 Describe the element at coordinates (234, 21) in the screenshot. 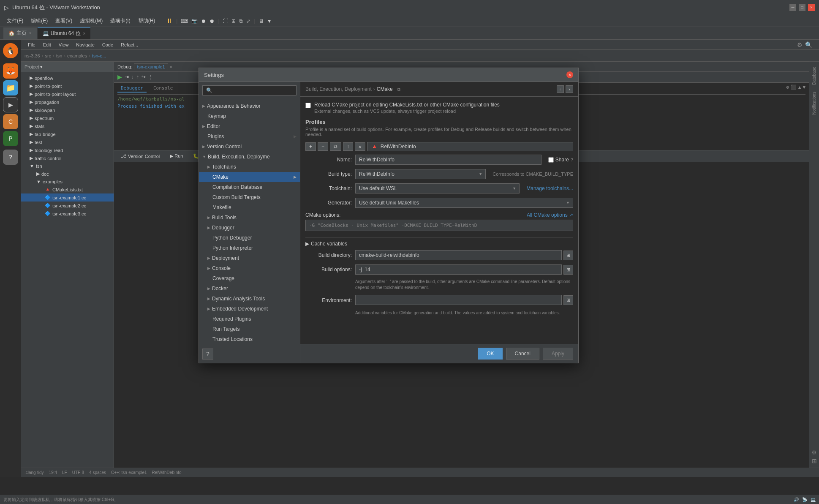

I see `win-icon: ⊞` at that location.